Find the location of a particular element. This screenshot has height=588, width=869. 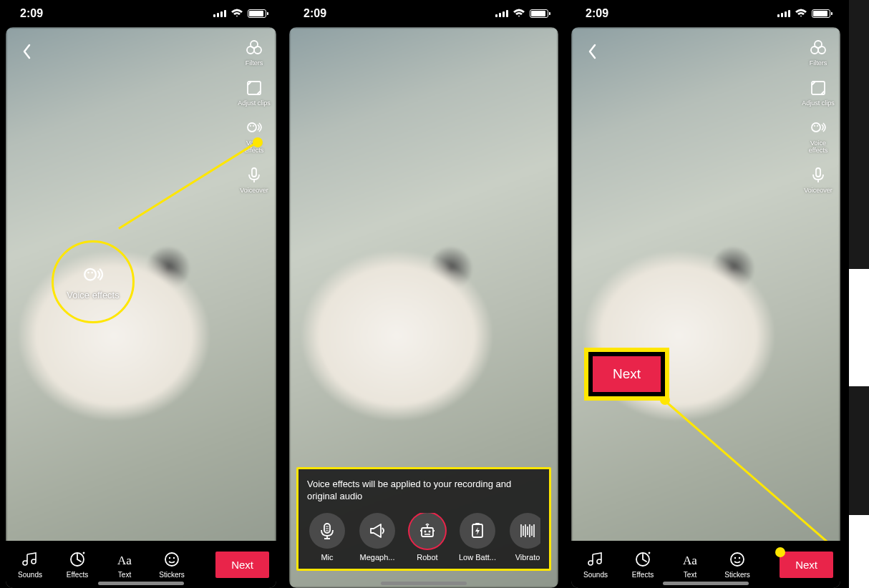

page-margin-decoration is located at coordinates (859, 294).